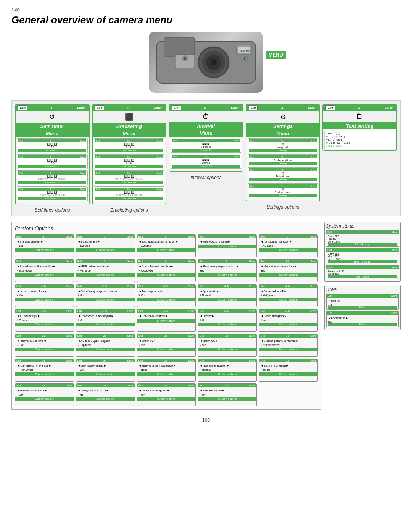 This screenshot has width=412, height=532. Describe the element at coordinates (23, 108) in the screenshot. I see `self-timer-exit-btn: Exit` at that location.